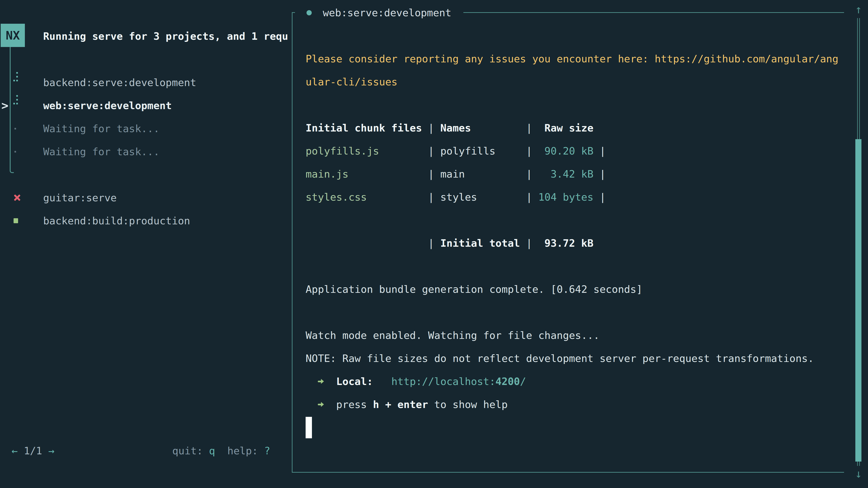 This screenshot has width=868, height=488. I want to click on scrollbar-thumb, so click(859, 300).